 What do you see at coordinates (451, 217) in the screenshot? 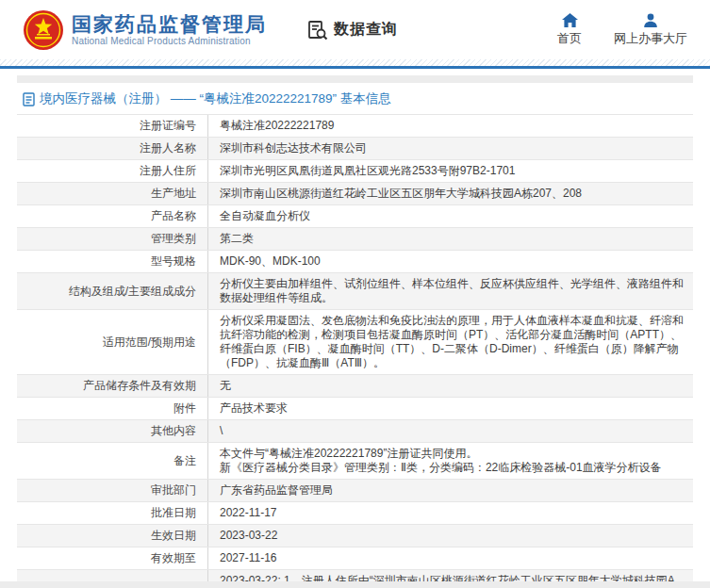
I see `row-value: 全自动凝血分析仪` at bounding box center [451, 217].